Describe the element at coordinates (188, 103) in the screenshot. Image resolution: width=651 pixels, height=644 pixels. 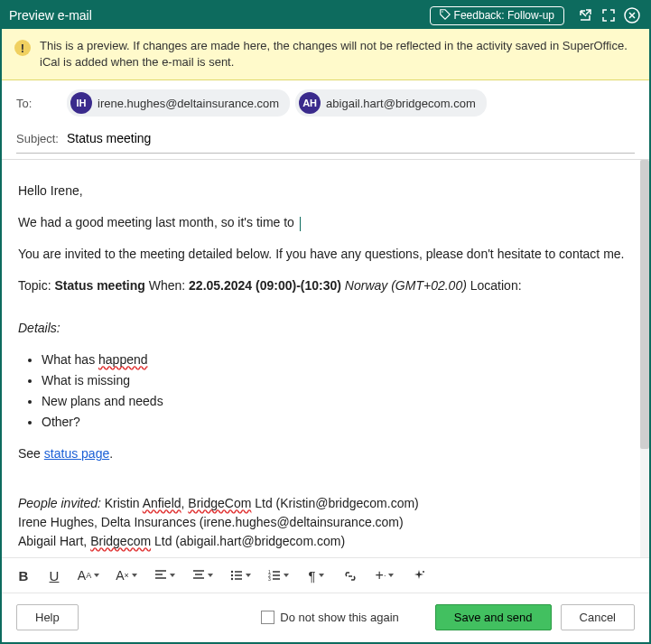
I see `recipient-email: irene.hughes@deltainsurance.com` at that location.